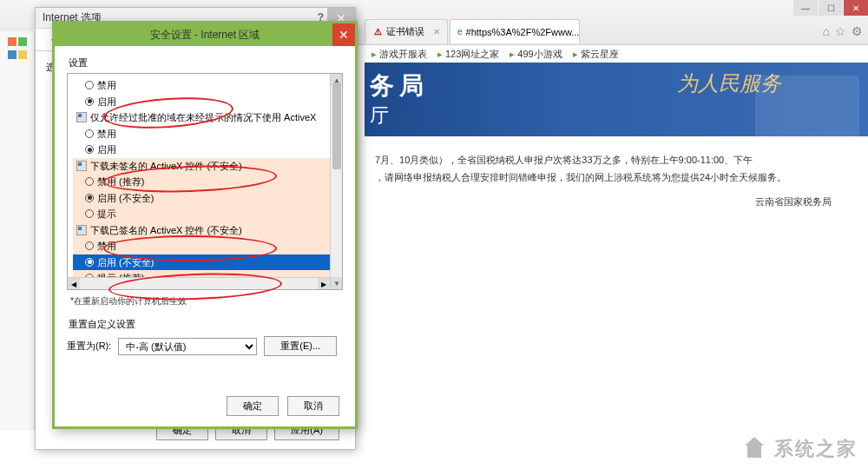 This screenshot has height=469, width=868. Describe the element at coordinates (595, 54) in the screenshot. I see `fav-link: ▸紫云星座` at that location.